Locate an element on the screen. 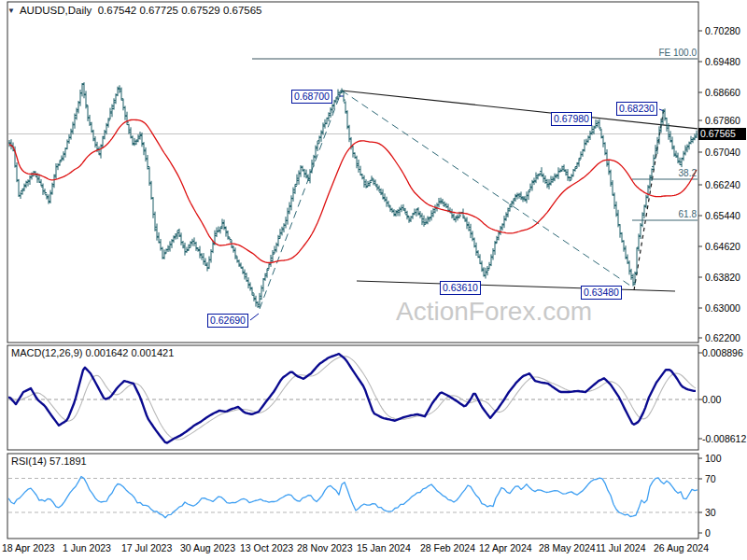 The image size is (747, 560). date-axis-label: 28 Nov 2023 is located at coordinates (325, 548).